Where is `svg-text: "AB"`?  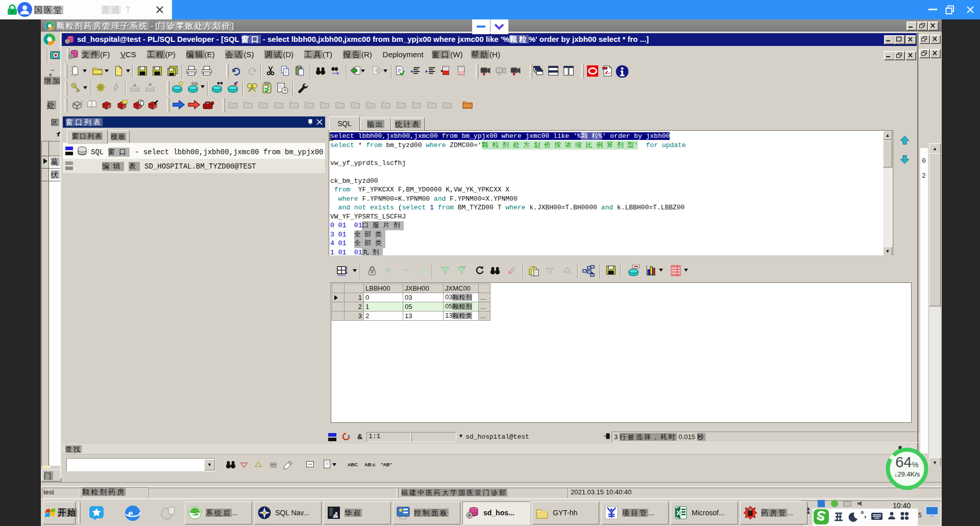 svg-text: "AB" is located at coordinates (386, 465).